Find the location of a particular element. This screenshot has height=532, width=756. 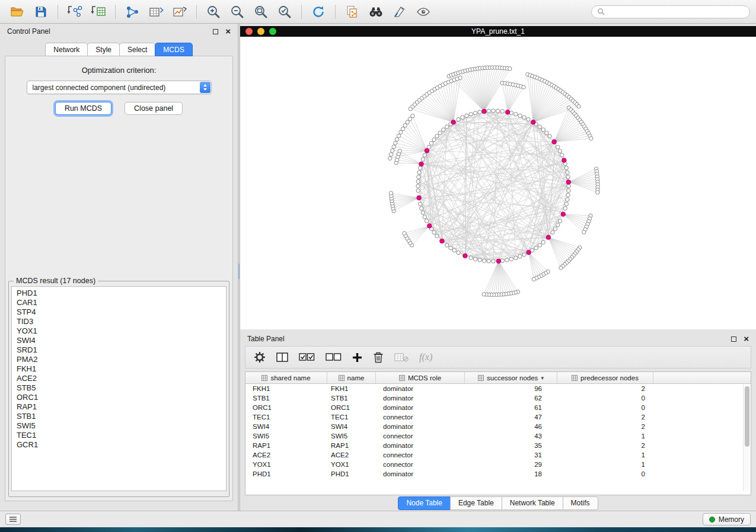

table-cell: STB1 is located at coordinates (352, 398).